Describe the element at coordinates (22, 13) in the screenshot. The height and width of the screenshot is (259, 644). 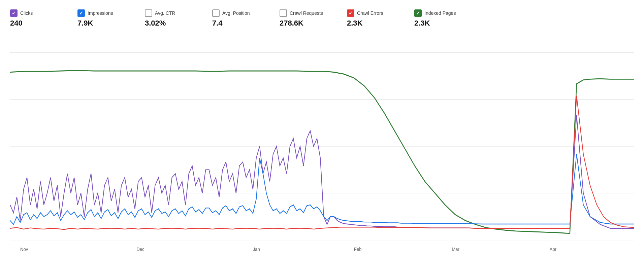
I see `metric-header-clicks: ✓Clicks` at that location.